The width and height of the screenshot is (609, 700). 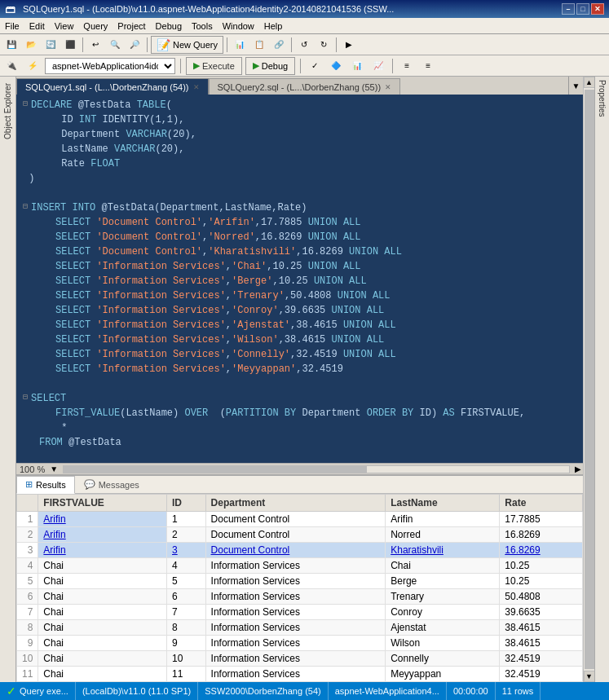 I want to click on execute-button: ▶ Execute, so click(x=214, y=66).